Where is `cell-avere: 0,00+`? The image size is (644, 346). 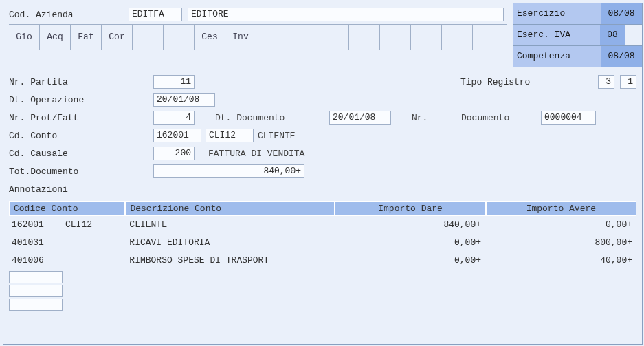
cell-avere: 0,00+ is located at coordinates (561, 225).